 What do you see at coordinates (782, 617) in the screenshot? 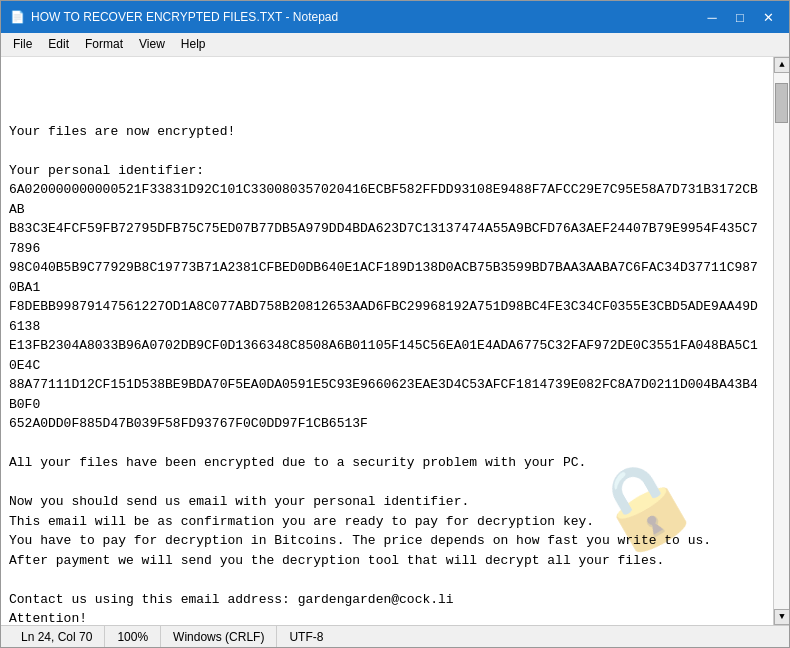
I see `scroll-down-button: ▼` at bounding box center [782, 617].